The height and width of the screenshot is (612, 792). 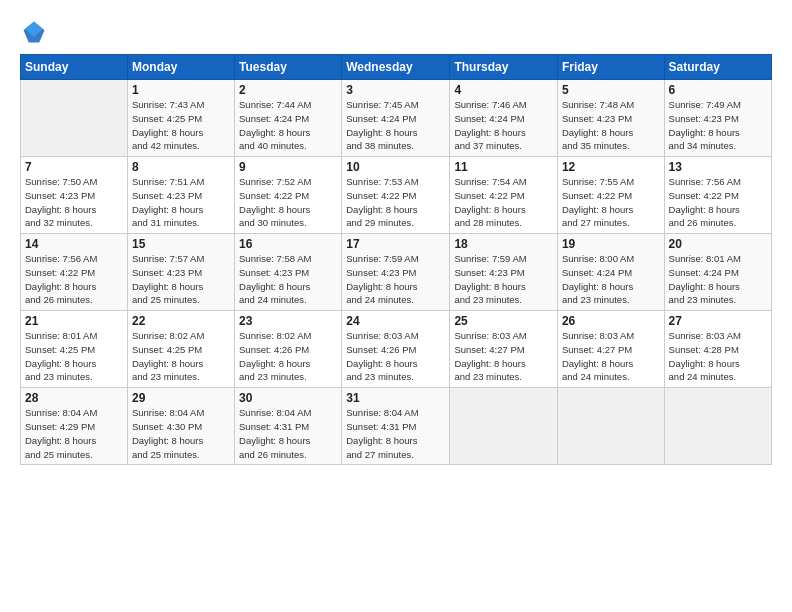 What do you see at coordinates (718, 321) in the screenshot?
I see `day-number: 27` at bounding box center [718, 321].